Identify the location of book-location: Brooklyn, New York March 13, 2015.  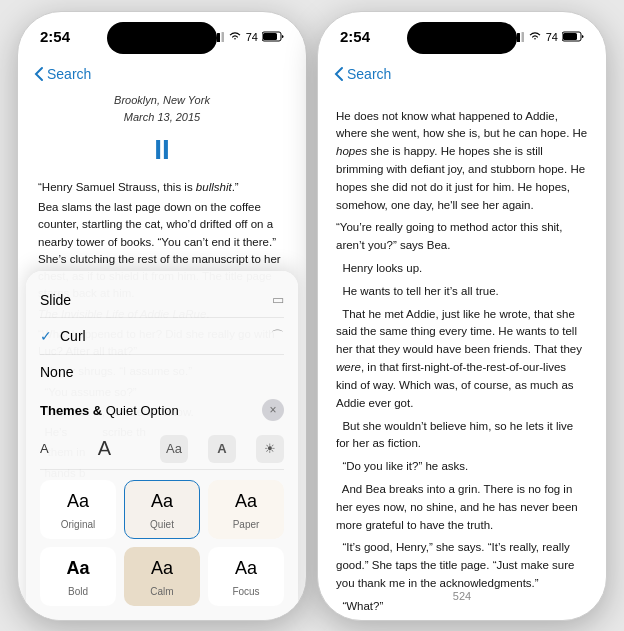
(162, 109).